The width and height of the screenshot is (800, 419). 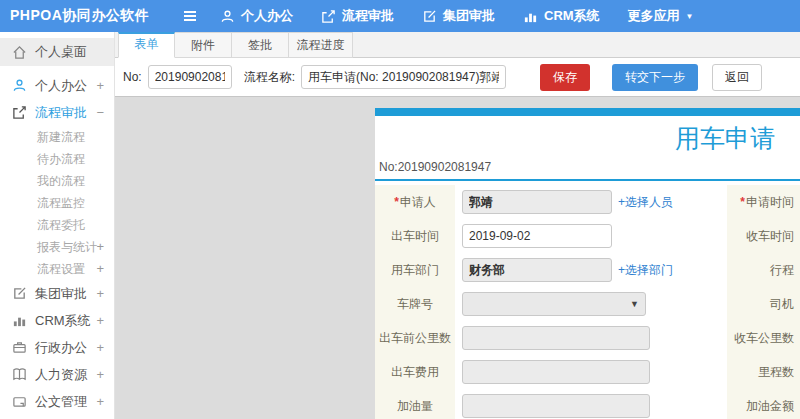 What do you see at coordinates (67, 247) in the screenshot?
I see `sidebar-subitem-label: 报表与统计` at bounding box center [67, 247].